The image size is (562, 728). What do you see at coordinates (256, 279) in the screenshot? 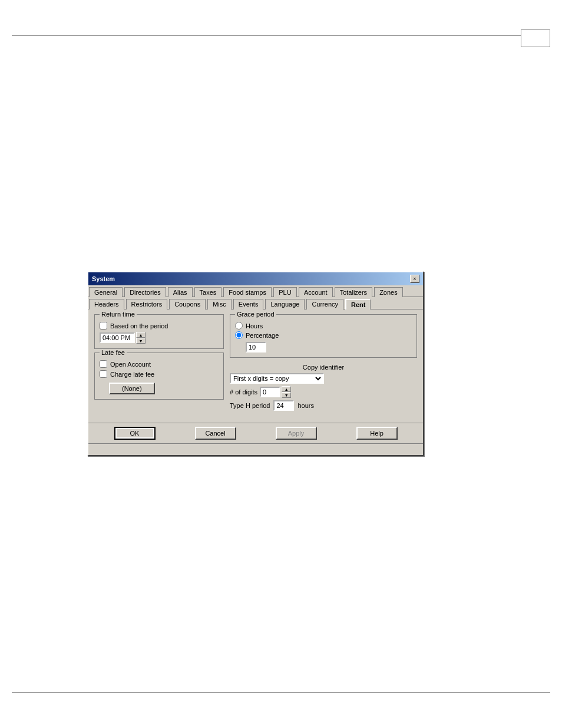
I see `title-bar: System ×` at bounding box center [256, 279].